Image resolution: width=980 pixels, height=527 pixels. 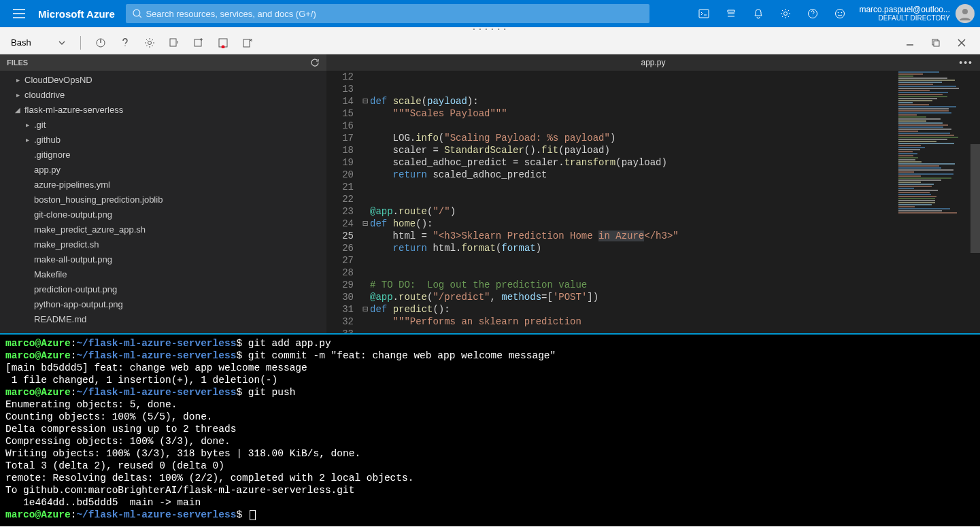 What do you see at coordinates (223, 43) in the screenshot?
I see `editor-icon` at bounding box center [223, 43].